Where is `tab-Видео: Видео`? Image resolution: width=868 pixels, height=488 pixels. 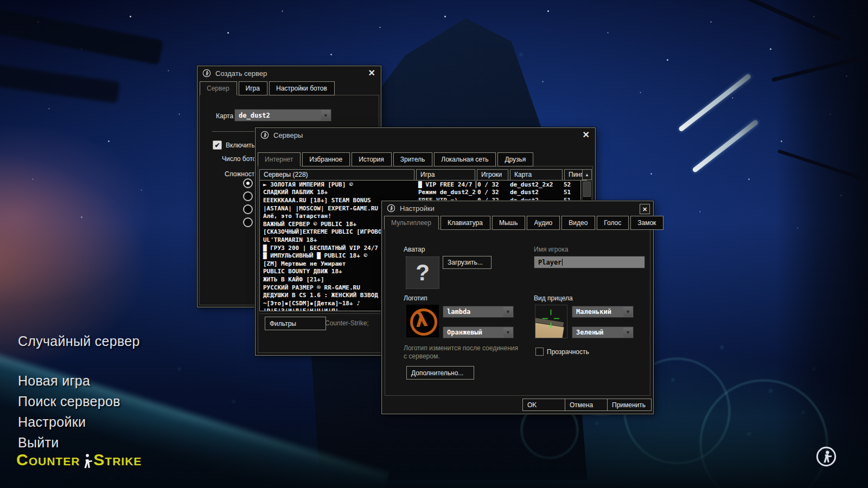
tab-Видео: Видео is located at coordinates (578, 223).